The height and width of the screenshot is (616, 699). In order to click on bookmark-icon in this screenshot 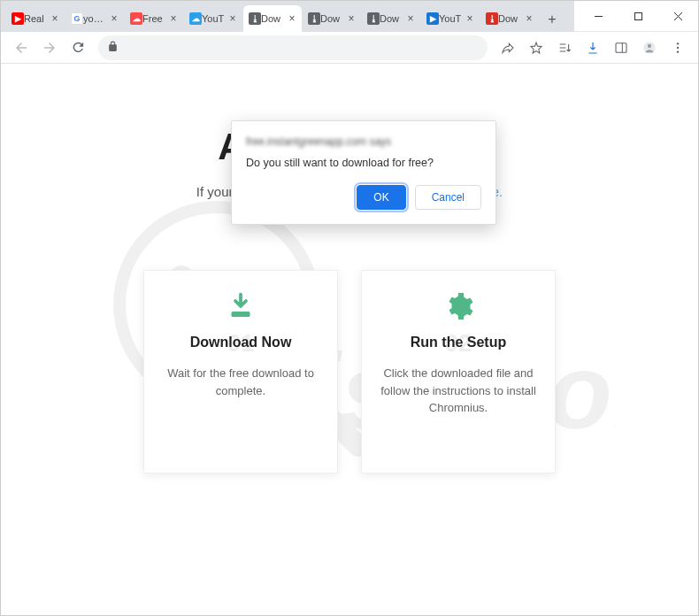, I will do `click(536, 48)`.